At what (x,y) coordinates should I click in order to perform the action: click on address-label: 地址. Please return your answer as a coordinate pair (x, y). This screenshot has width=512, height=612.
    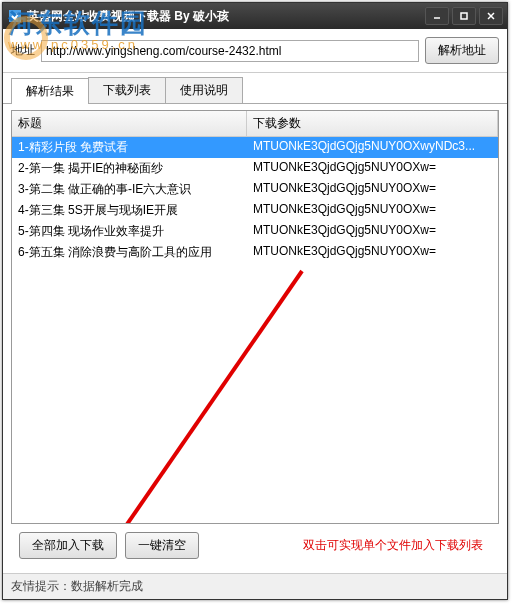
    Looking at the image, I should click on (23, 50).